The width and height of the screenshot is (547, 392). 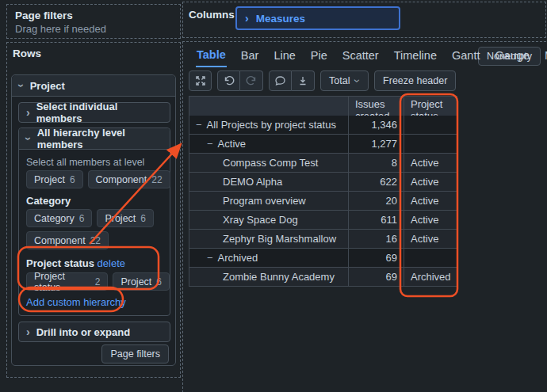 I want to click on freeze-header-button: Freeze header, so click(x=415, y=81).